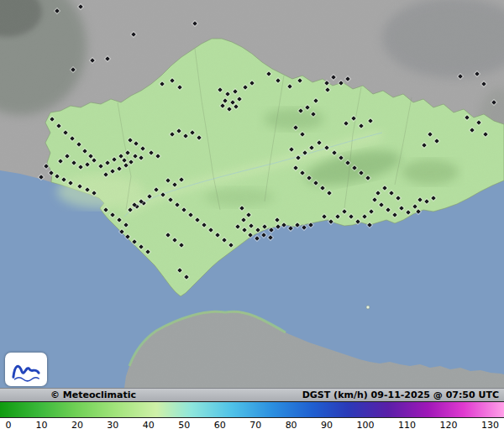 This screenshot has height=434, width=504. What do you see at coordinates (366, 425) in the screenshot?
I see `scale-tick-label: 100` at bounding box center [366, 425].